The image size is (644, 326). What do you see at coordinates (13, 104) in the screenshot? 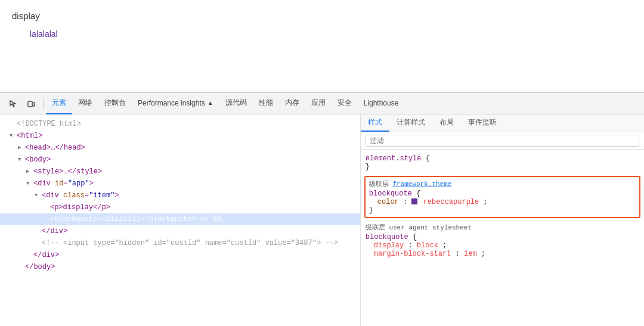
I see `select-element-icon` at bounding box center [13, 104].